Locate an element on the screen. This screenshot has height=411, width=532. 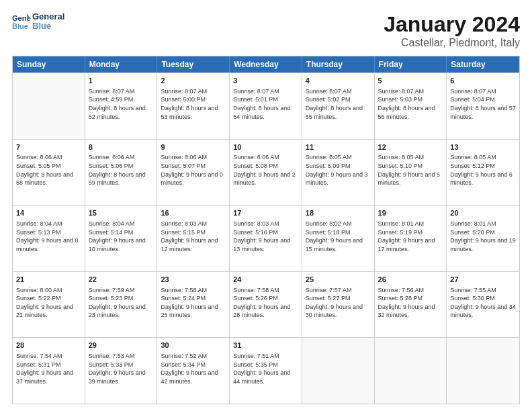
calendar-cell: 25 Sunrise: 7:57 AM Sunset: 5:27 PM Dayl… is located at coordinates (339, 305).